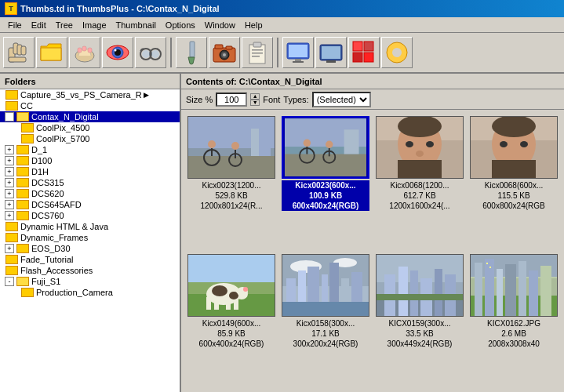  Describe the element at coordinates (89, 249) in the screenshot. I see `folder-item-eosd30: + EOS_D30` at that location.